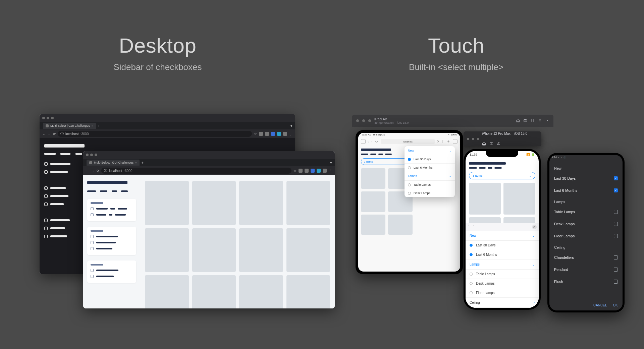 The image size is (644, 349). Describe the element at coordinates (291, 126) in the screenshot. I see `window-menu-icon: ▾` at that location.